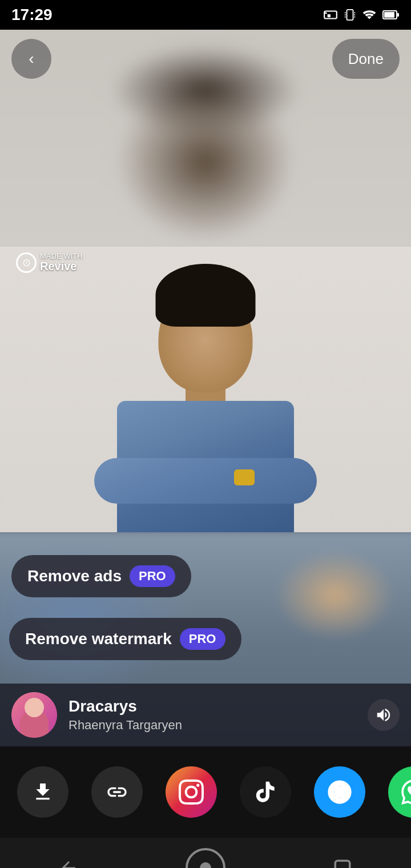  I want to click on music-player: Dracarys Rhaenyra Targaryen, so click(206, 715).